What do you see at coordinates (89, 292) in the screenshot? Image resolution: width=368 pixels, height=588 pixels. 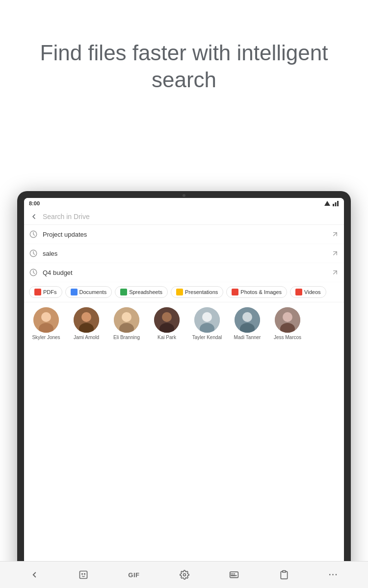 I see `filter-chip-docs: Documents` at bounding box center [89, 292].